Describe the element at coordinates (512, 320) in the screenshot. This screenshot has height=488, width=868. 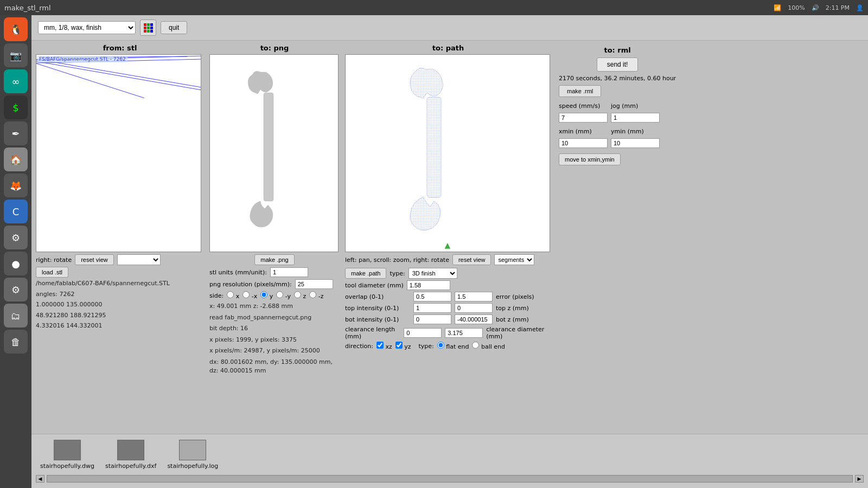
I see `bot-z-label: bot z (mm)` at that location.